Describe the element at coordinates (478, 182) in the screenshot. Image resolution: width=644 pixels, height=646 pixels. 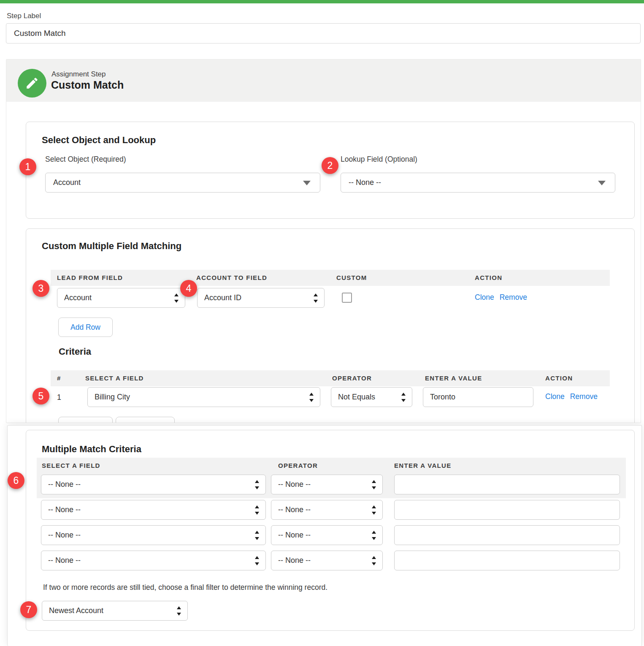
I see `lookup-field-dropdown: -- None --` at that location.